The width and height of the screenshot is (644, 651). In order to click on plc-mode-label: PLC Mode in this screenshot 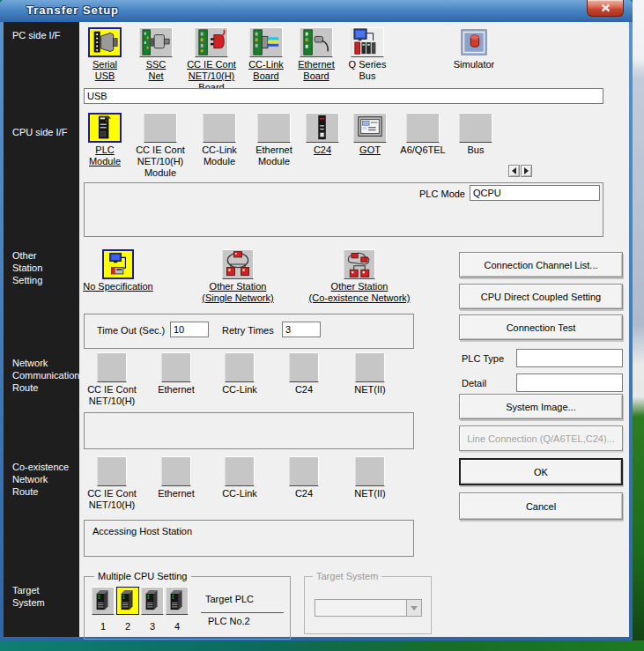, I will do `click(422, 194)`.